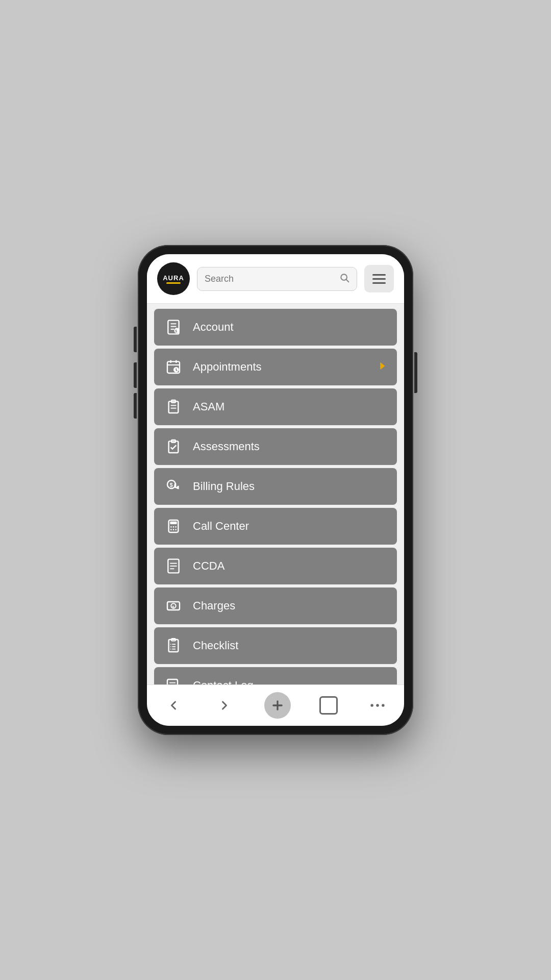 This screenshot has width=551, height=980. What do you see at coordinates (223, 486) in the screenshot?
I see `menu-item-label-billing-rules: Billing Rules` at bounding box center [223, 486].